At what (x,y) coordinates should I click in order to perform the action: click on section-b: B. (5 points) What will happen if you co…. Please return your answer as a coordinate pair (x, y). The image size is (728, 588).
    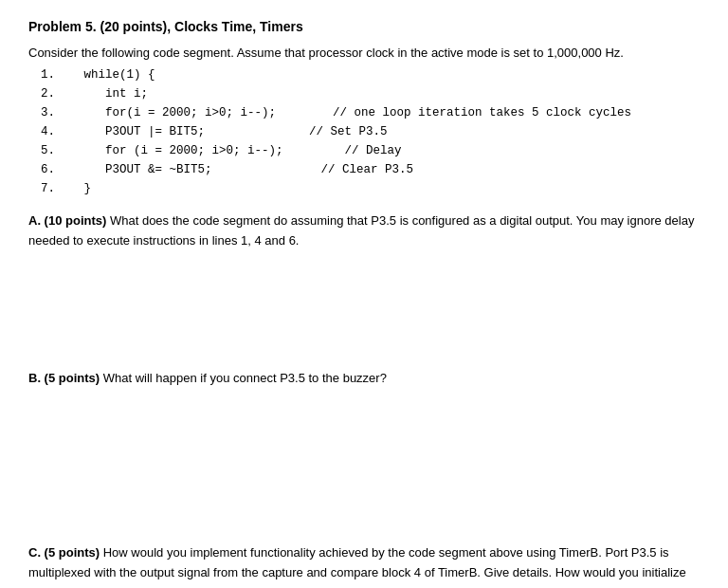
    Looking at the image, I should click on (364, 379).